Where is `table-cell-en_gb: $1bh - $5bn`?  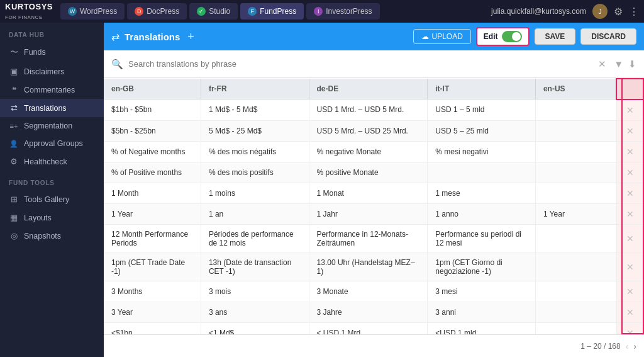
table-cell-en_gb: $1bh - $5bn is located at coordinates (152, 110).